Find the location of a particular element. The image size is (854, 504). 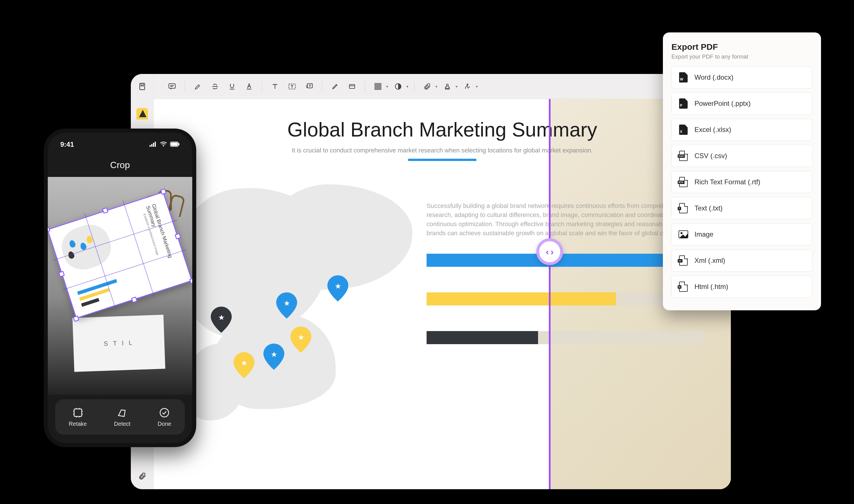

export-option-label: Xml (.xml) is located at coordinates (710, 260).